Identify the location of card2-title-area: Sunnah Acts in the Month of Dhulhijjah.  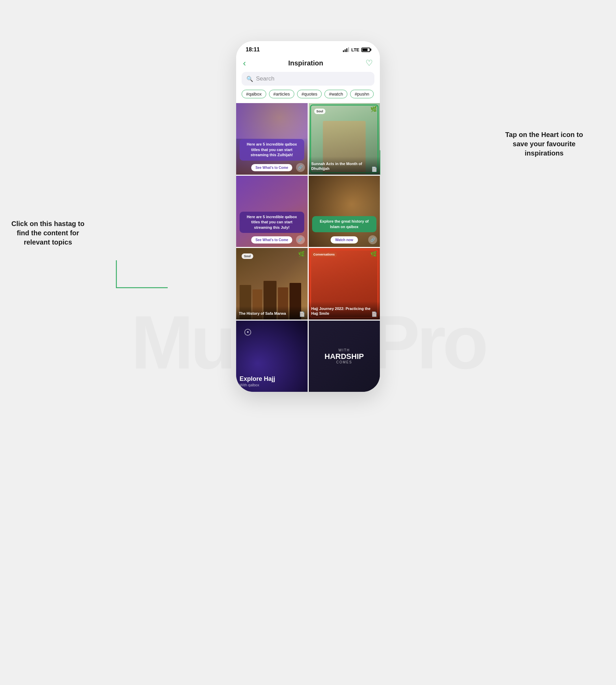
(344, 166).